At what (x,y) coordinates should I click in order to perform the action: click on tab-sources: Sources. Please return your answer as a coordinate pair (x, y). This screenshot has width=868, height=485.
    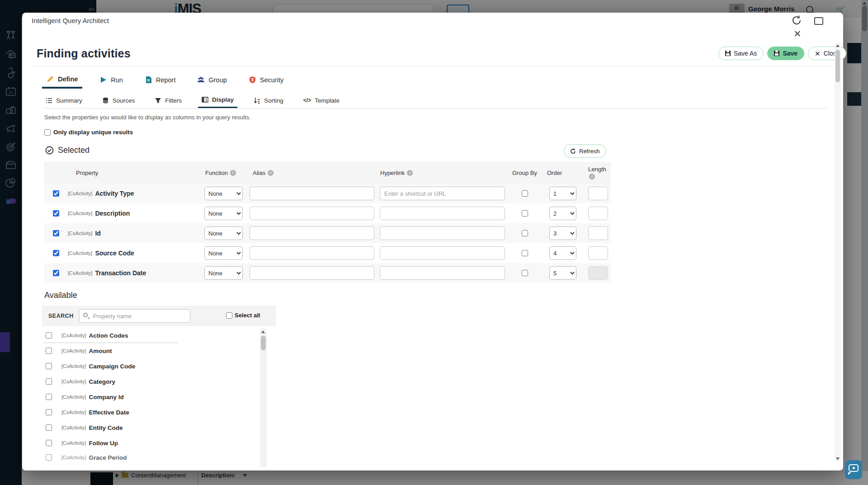
    Looking at the image, I should click on (118, 101).